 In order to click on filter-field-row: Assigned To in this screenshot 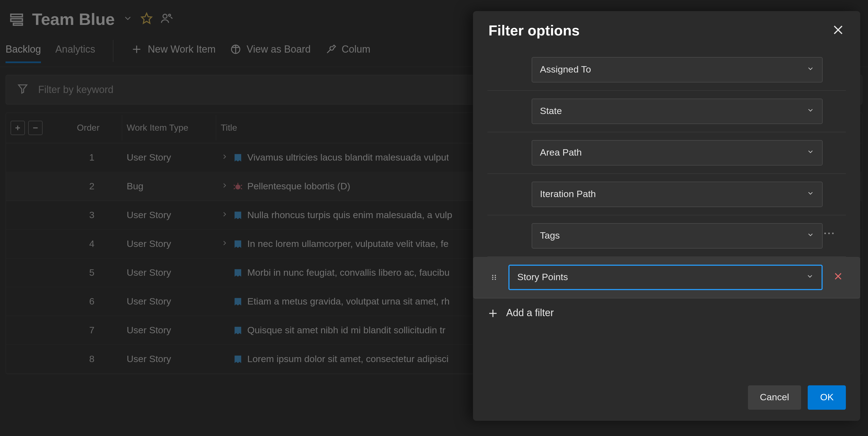, I will do `click(666, 70)`.